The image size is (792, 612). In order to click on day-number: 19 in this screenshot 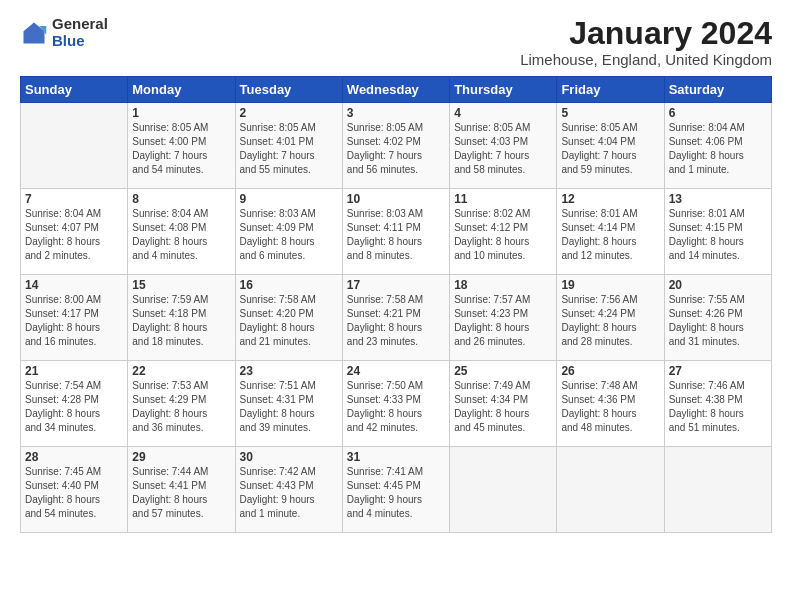, I will do `click(610, 285)`.